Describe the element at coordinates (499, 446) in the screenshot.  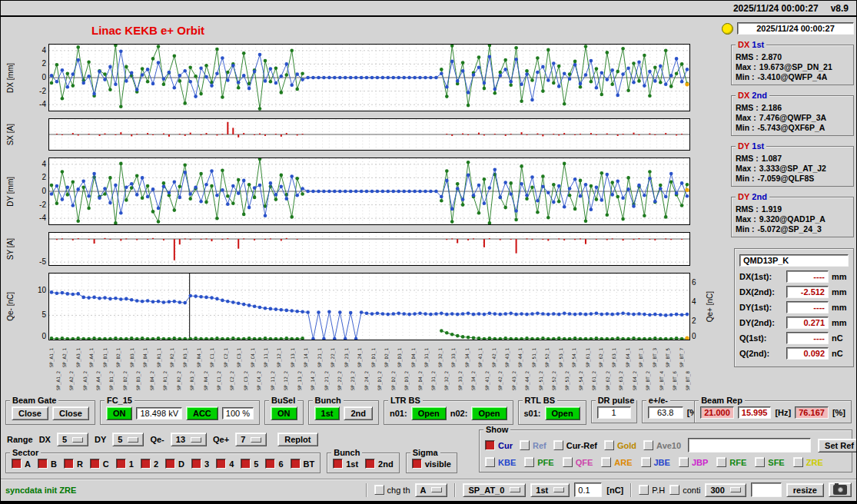
I see `toggle-cur: Cur` at that location.